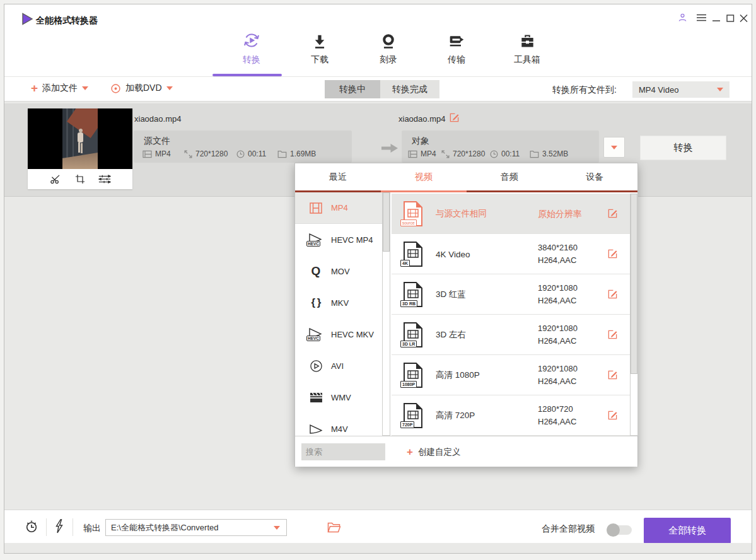 Image resolution: width=756 pixels, height=560 pixels. Describe the element at coordinates (196, 527) in the screenshot. I see `output-path-select: E:\全能格式转换器\Converted` at that location.